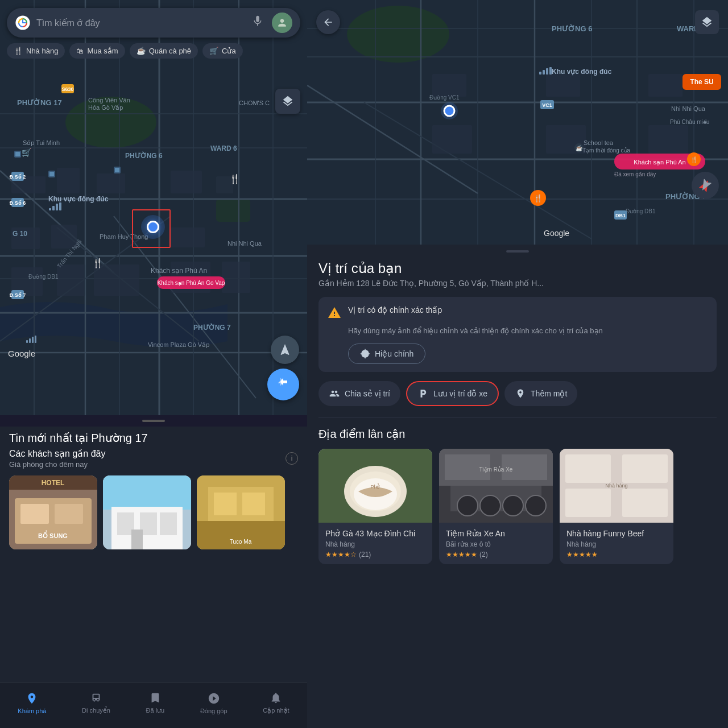  I want to click on stars-2: ★★★★★, so click(462, 555).